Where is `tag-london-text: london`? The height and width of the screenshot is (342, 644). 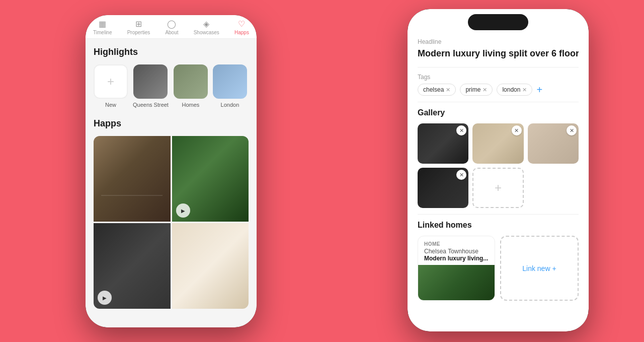 tag-london-text: london is located at coordinates (511, 90).